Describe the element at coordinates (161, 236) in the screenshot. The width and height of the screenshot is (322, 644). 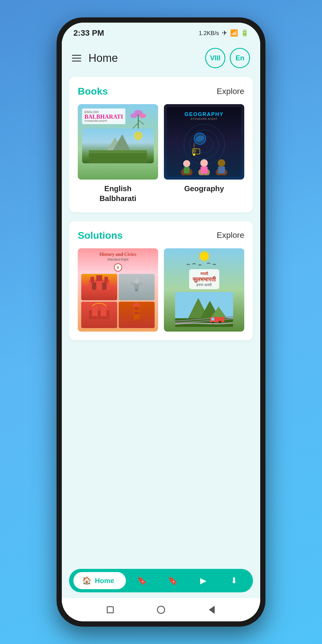
I see `solutions-section-header: Solutions Explore` at that location.